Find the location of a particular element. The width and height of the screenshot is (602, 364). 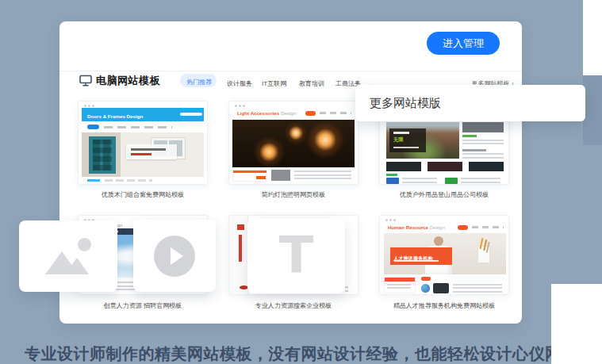

hr-premium-orange-tab is located at coordinates (426, 279).